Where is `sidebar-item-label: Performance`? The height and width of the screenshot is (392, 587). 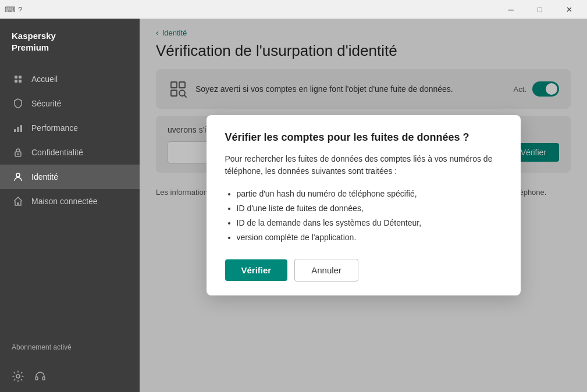 sidebar-item-label: Performance is located at coordinates (55, 128).